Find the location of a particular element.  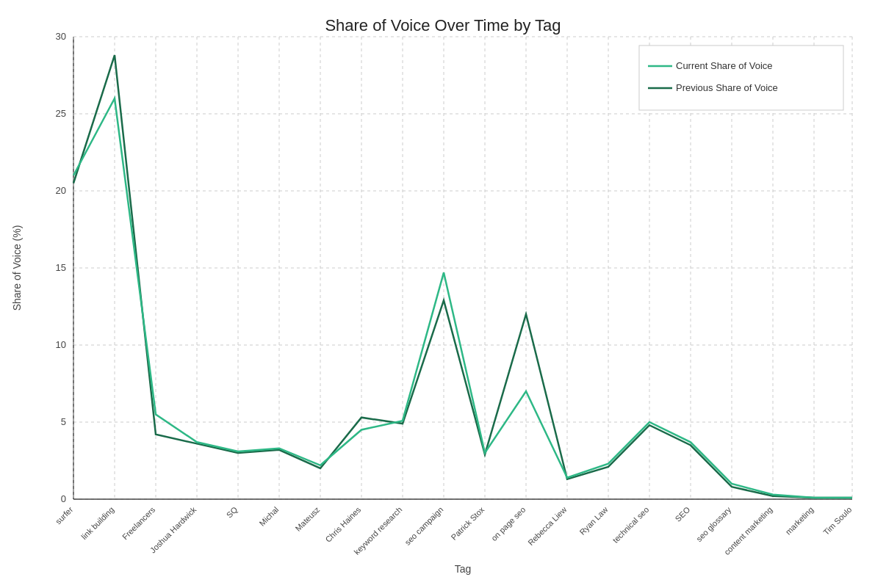

legend-previous-label: Previous Share of Voice is located at coordinates (727, 88).